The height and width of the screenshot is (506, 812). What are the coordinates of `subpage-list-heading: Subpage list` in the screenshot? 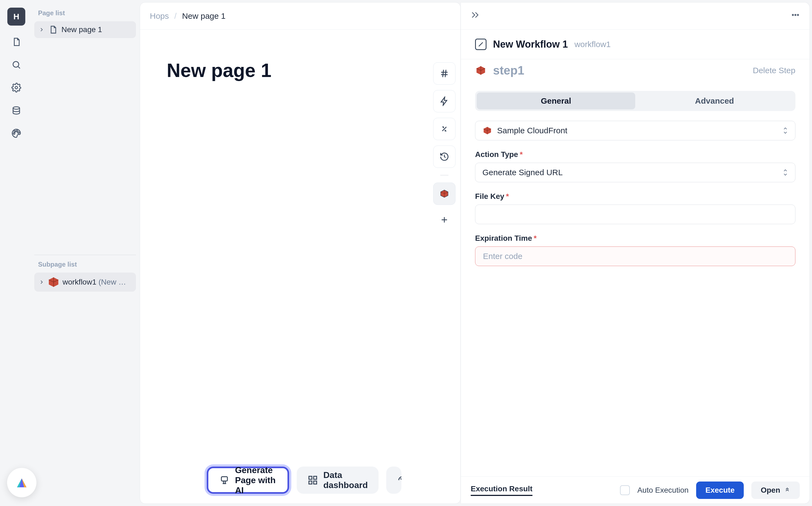 It's located at (87, 264).